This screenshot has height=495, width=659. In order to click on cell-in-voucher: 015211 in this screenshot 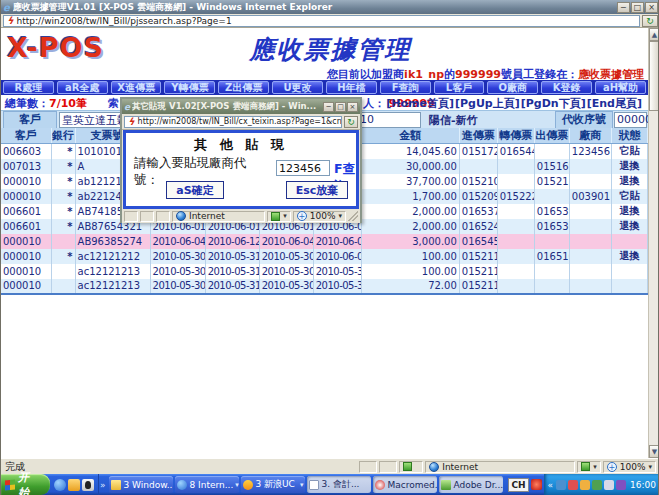, I will do `click(478, 256)`.